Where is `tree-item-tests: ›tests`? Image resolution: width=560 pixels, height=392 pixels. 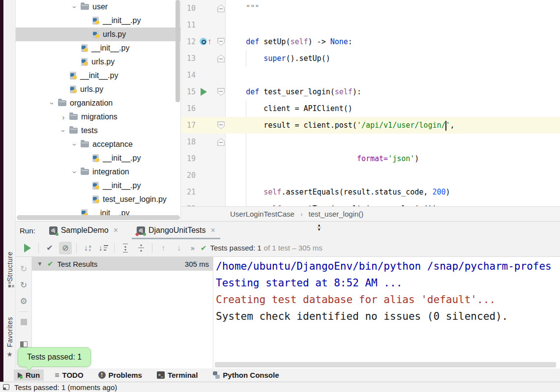
tree-item-tests: ›tests is located at coordinates (98, 131).